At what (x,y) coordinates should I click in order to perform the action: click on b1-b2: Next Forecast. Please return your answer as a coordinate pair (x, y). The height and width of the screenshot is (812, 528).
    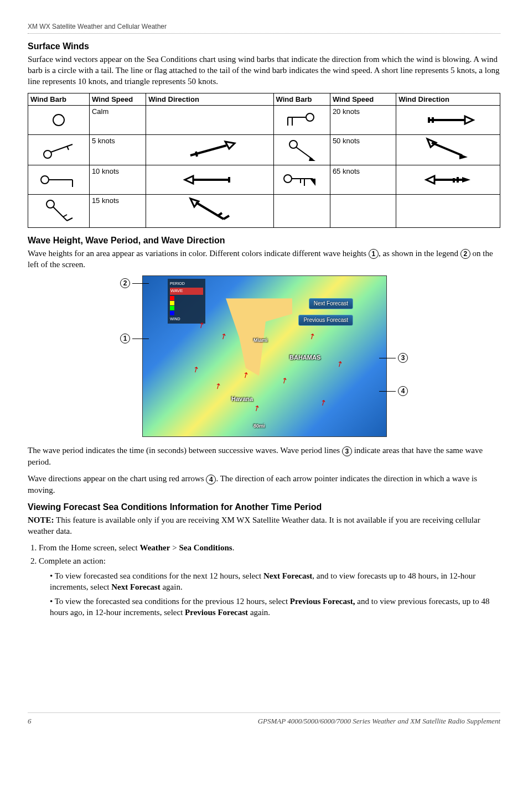
    Looking at the image, I should click on (136, 587).